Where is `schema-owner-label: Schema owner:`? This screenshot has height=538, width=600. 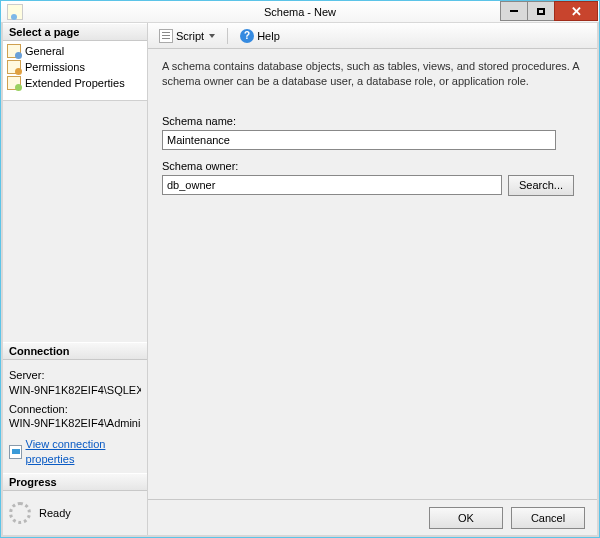
schema-owner-label: Schema owner: is located at coordinates (372, 166).